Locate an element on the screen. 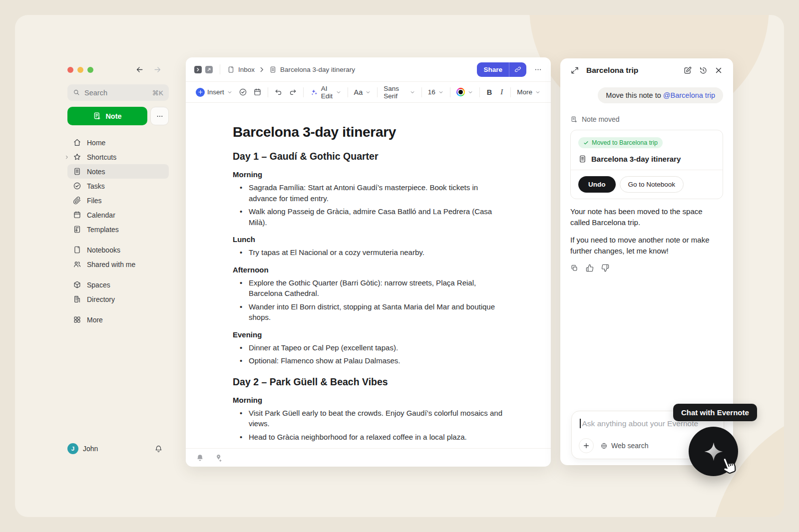 This screenshot has width=799, height=532. doc-bullet: Dinner at Tapeo or Cal Pep (excellent ta… is located at coordinates (376, 348).